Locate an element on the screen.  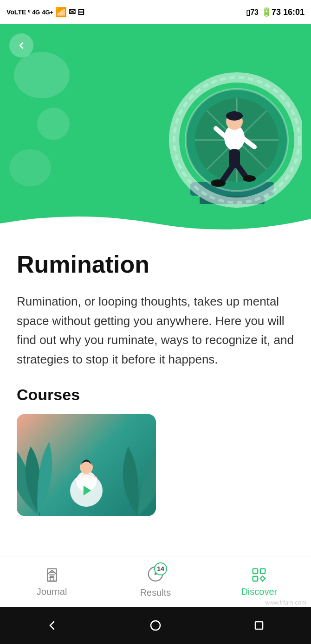
clock: 🔋73 16:01 is located at coordinates (283, 12).